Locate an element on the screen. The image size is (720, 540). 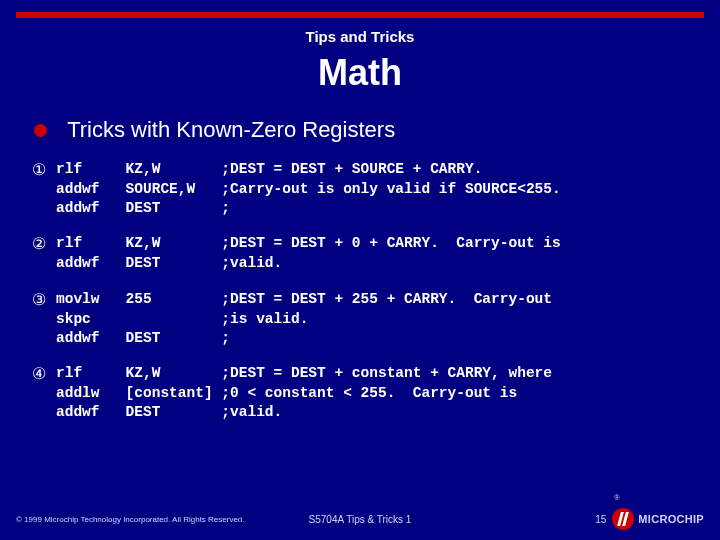
item-marker-1: ① is located at coordinates (39, 170).